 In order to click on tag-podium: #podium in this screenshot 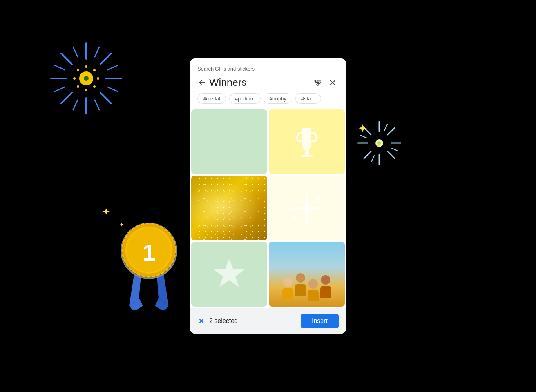, I will do `click(245, 99)`.